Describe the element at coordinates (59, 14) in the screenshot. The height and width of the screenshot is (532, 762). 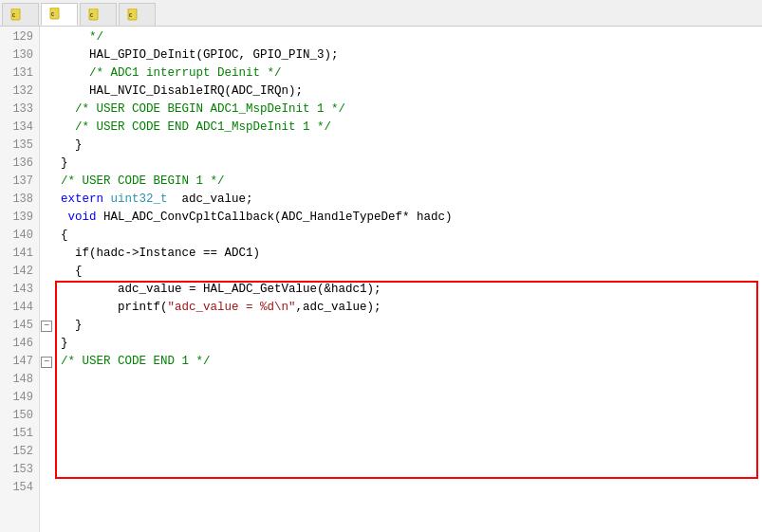
I see `tab-adc: C` at that location.